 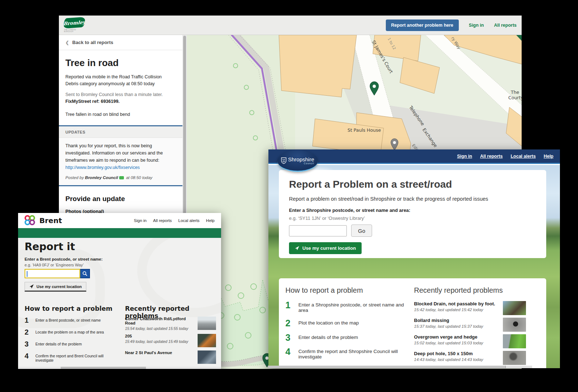 What do you see at coordinates (400, 367) in the screenshot?
I see `shropshire-horizontal-scrollbar` at bounding box center [400, 367].